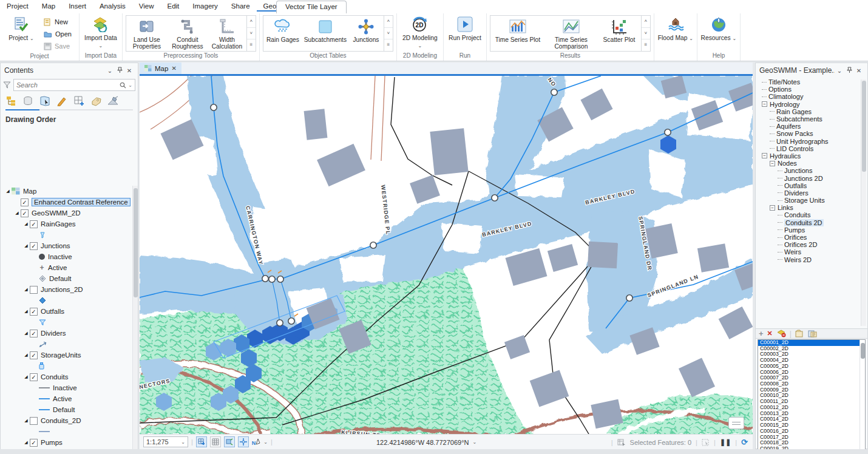 Image resolution: width=868 pixels, height=454 pixels. What do you see at coordinates (809, 97) in the screenshot?
I see `project-tree-item-climatology: Climatology` at bounding box center [809, 97].